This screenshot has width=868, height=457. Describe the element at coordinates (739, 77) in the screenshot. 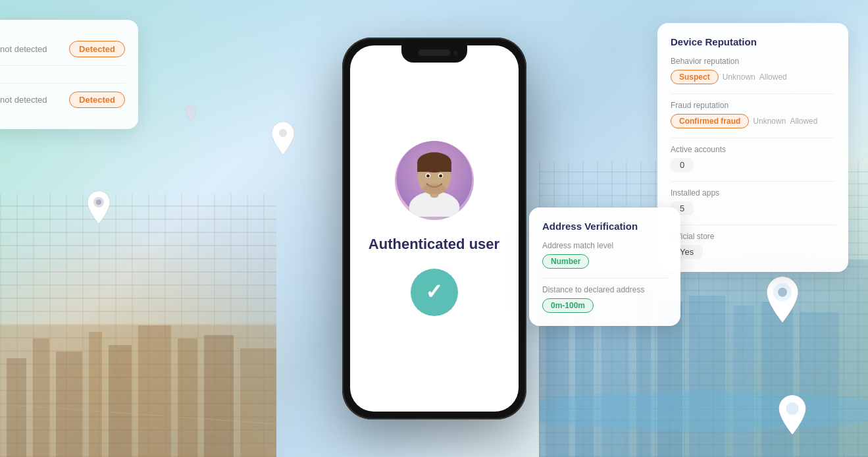

I see `badge-unknown-behavior: Unknown` at that location.